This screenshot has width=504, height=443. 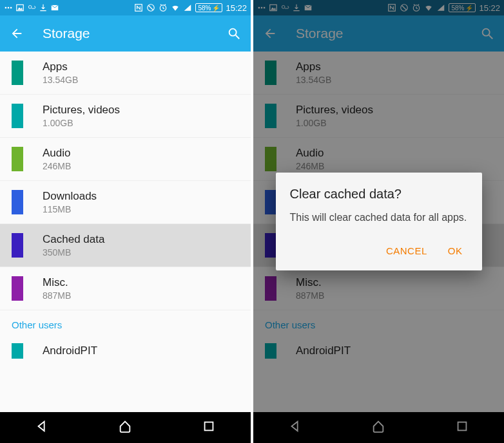 What do you see at coordinates (42, 428) in the screenshot?
I see `nav-back-button` at bounding box center [42, 428].